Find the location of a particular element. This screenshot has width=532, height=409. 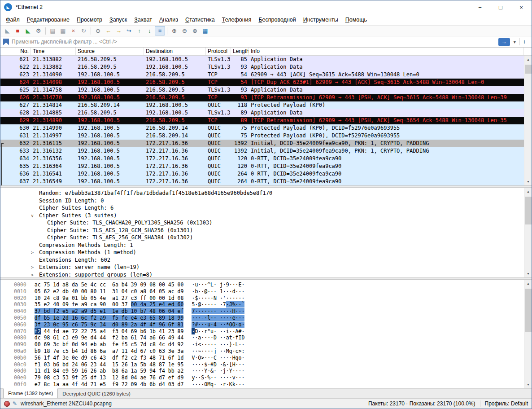

ascii-char: # is located at coordinates (212, 365).